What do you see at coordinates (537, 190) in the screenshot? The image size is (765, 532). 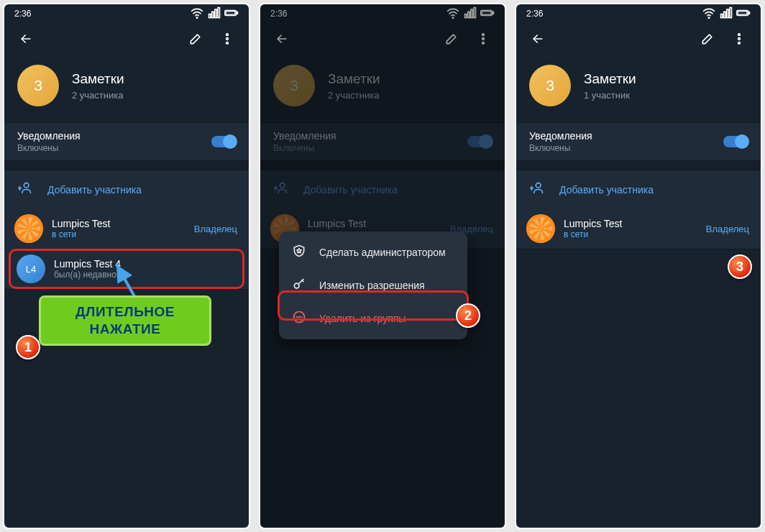 I see `add-member-icon` at bounding box center [537, 190].